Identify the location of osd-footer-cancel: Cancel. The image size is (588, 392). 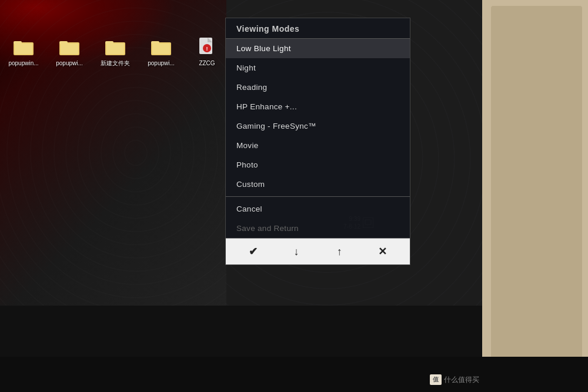
(318, 209).